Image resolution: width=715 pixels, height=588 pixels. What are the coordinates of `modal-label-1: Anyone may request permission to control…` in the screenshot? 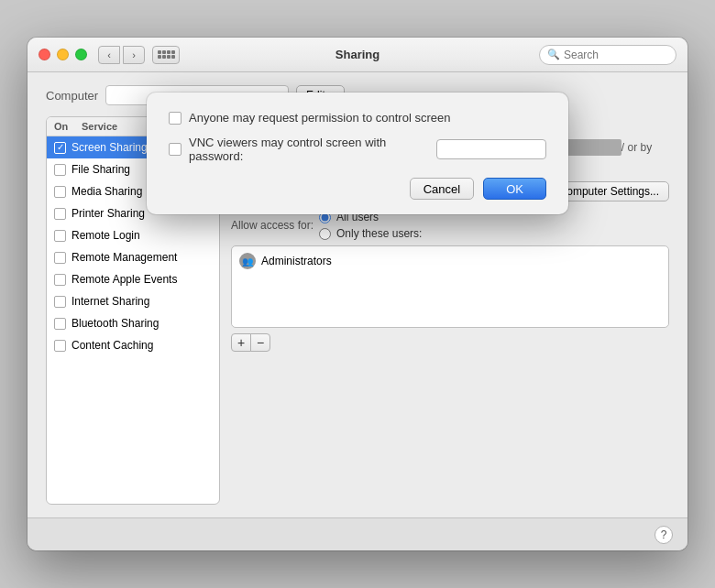 It's located at (319, 117).